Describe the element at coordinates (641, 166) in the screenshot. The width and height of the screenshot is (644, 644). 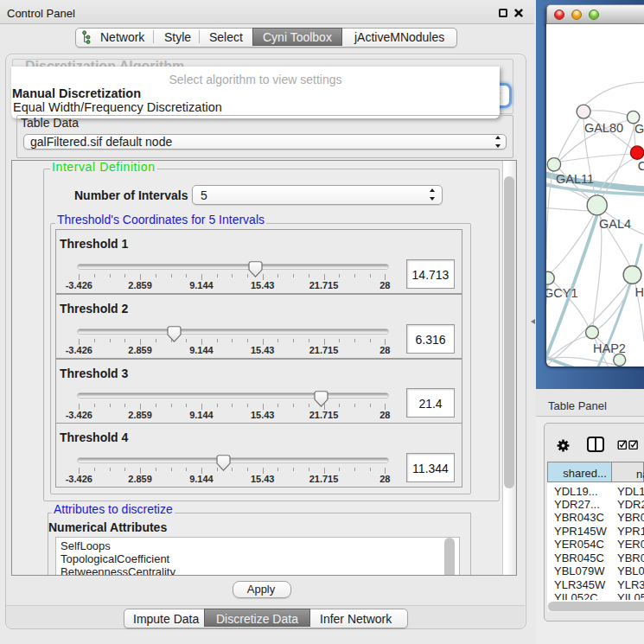
I see `svg-text: C` at that location.